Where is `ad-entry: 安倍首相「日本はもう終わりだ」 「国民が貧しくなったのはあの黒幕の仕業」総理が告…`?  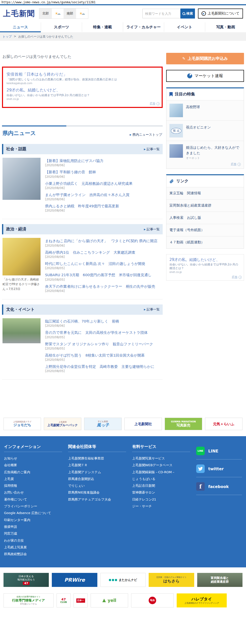 ad-entry: 安倍首相「日本はもう終わりだ」 「国民が貧しくなったのはあの黒幕の仕業」総理が告… is located at coordinates (82, 78).